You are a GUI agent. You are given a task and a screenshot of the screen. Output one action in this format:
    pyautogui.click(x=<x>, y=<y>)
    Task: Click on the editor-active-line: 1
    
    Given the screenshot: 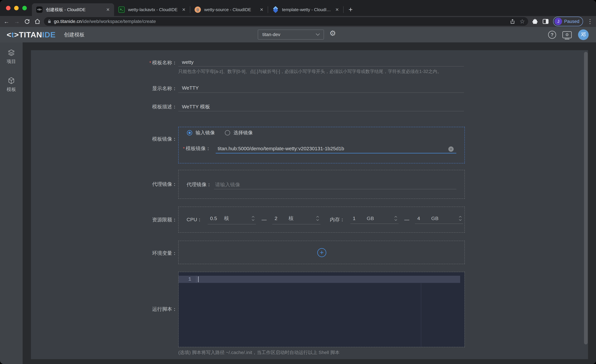 What is the action you would take?
    pyautogui.click(x=319, y=279)
    